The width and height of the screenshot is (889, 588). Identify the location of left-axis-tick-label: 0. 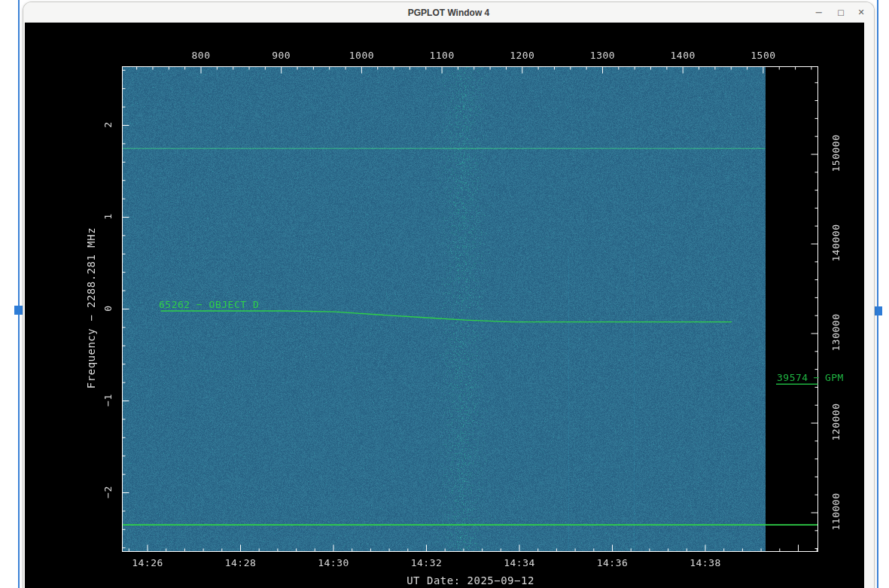
(108, 308).